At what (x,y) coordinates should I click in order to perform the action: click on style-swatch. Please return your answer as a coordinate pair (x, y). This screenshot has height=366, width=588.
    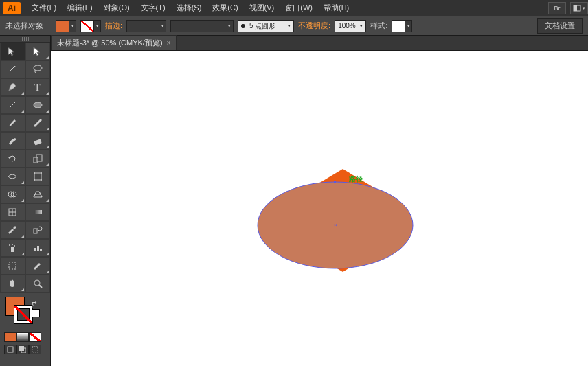
    Looking at the image, I should click on (398, 26).